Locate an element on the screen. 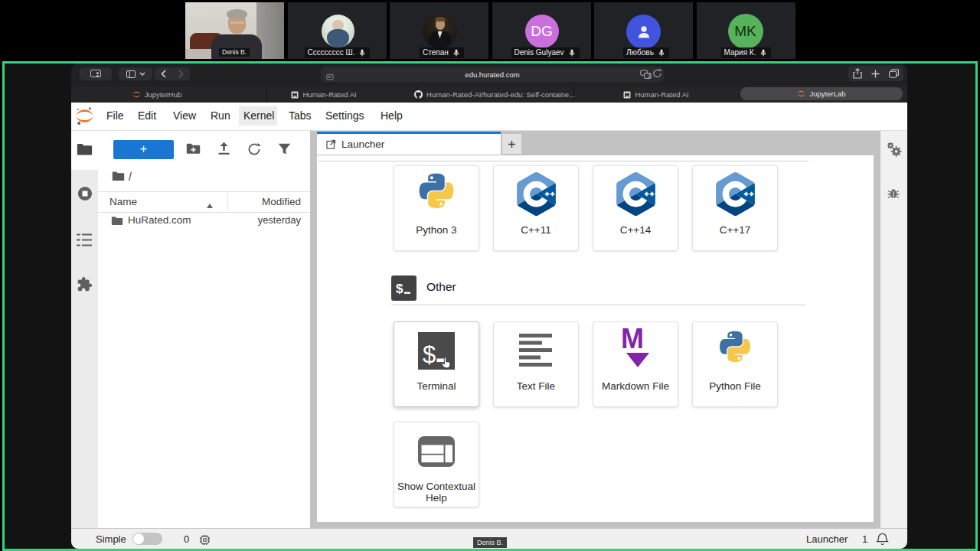 This screenshot has width=980, height=551. svg-text: あ is located at coordinates (649, 77).